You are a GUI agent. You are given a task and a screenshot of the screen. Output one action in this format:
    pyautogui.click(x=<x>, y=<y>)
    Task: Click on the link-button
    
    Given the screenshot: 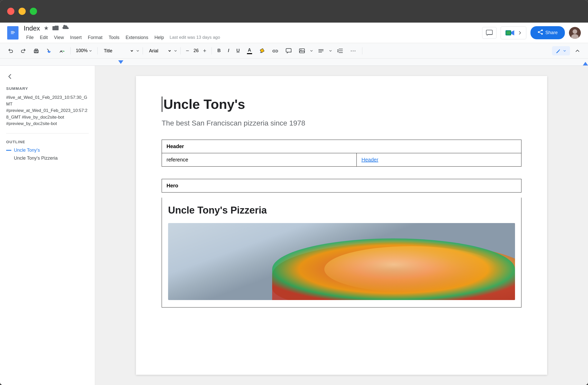 What is the action you would take?
    pyautogui.click(x=275, y=51)
    